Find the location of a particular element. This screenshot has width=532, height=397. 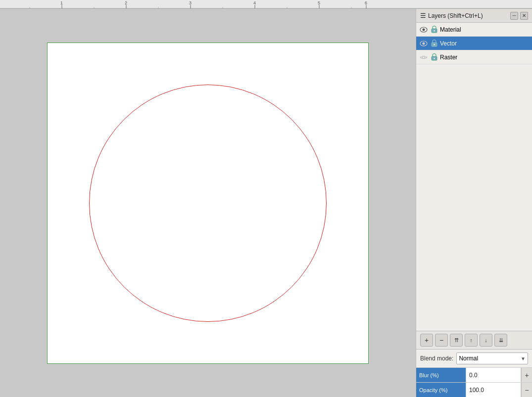

blur-value: 0.0 is located at coordinates (493, 375).